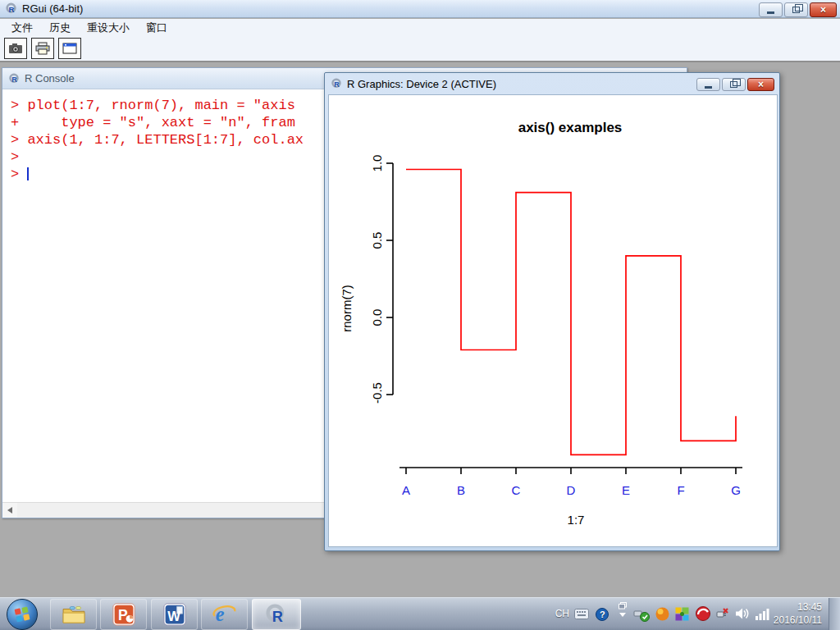 Image resolution: width=840 pixels, height=630 pixels. I want to click on graphics-close-button: ×, so click(761, 84).